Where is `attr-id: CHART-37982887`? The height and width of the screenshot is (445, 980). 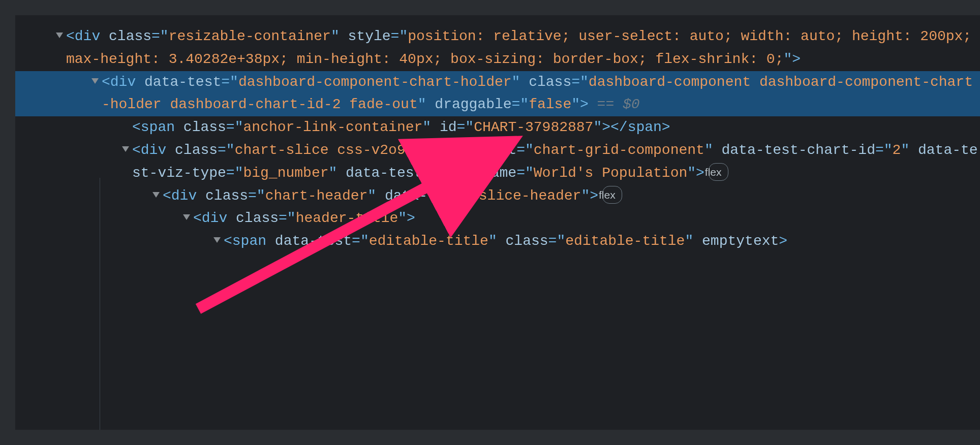 attr-id: CHART-37982887 is located at coordinates (534, 127).